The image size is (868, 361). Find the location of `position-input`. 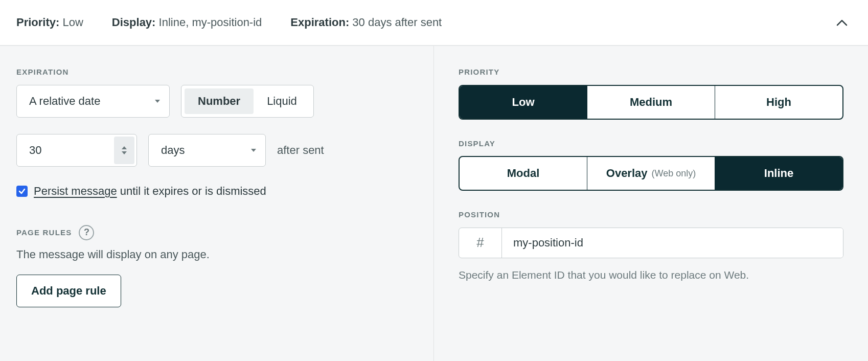

position-input is located at coordinates (673, 243).